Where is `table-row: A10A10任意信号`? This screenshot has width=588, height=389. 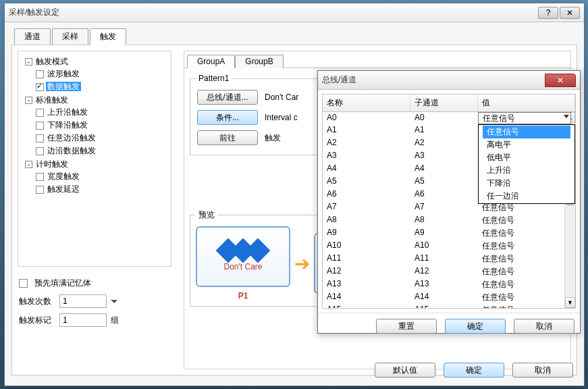 table-row: A10A10任意信号 is located at coordinates (449, 246).